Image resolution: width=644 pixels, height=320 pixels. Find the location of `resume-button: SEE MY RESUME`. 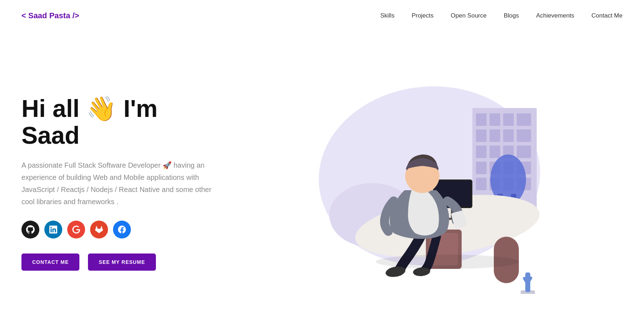

resume-button: SEE MY RESUME is located at coordinates (122, 262).